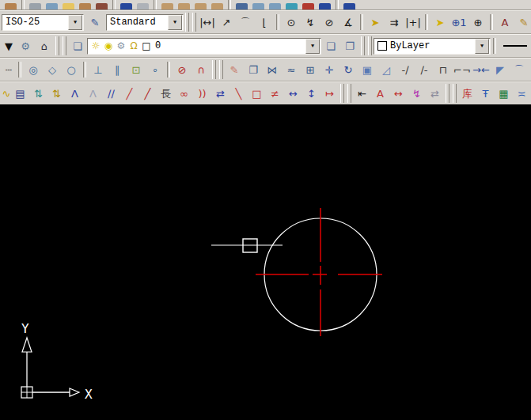 Image resolution: width=531 pixels, height=420 pixels. I want to click on dim-corner-button: ⇤, so click(362, 93).